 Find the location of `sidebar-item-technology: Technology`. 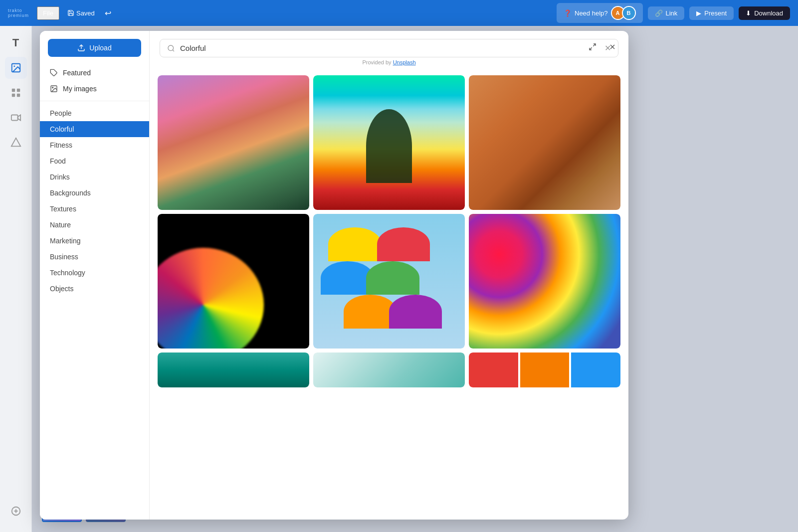

sidebar-item-technology: Technology is located at coordinates (95, 273).